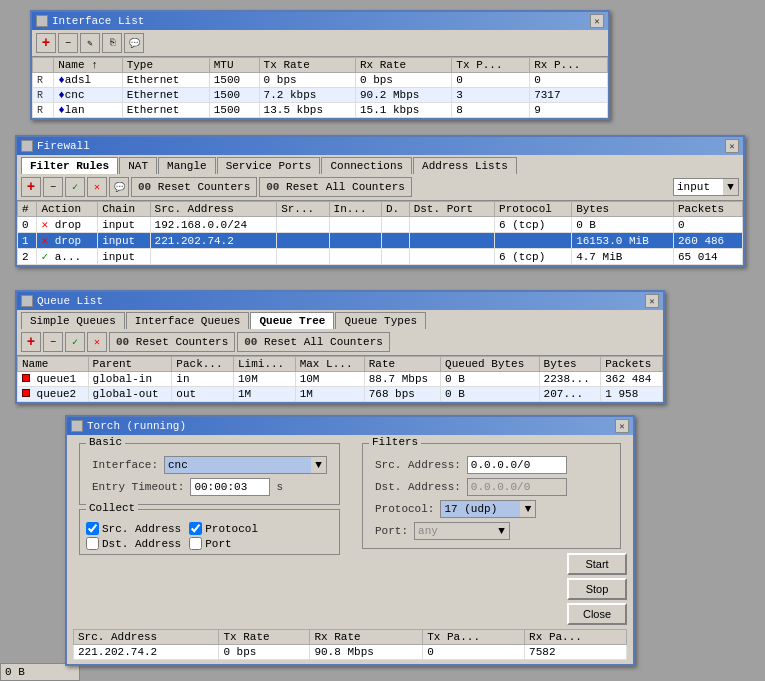  What do you see at coordinates (319, 465) in the screenshot?
I see `torch-interface-dropdown-arrow: ▼` at bounding box center [319, 465].